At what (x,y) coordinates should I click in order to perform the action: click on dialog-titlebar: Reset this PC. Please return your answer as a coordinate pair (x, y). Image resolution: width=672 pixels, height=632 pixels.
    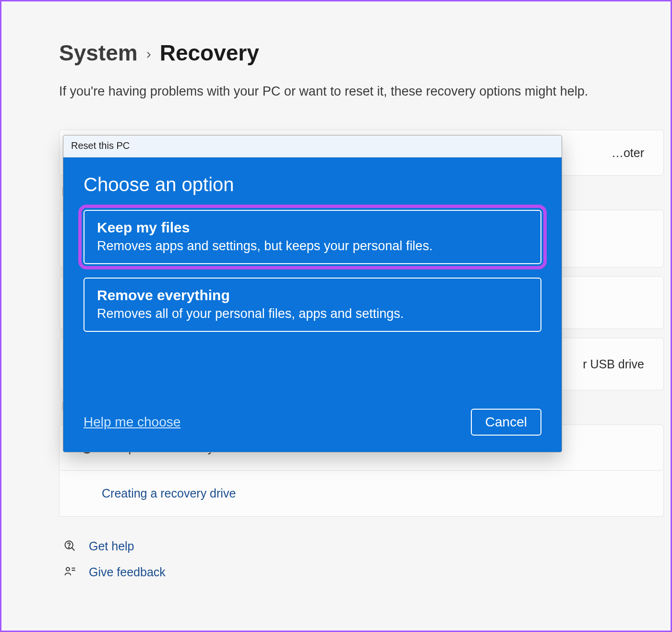
    Looking at the image, I should click on (312, 146).